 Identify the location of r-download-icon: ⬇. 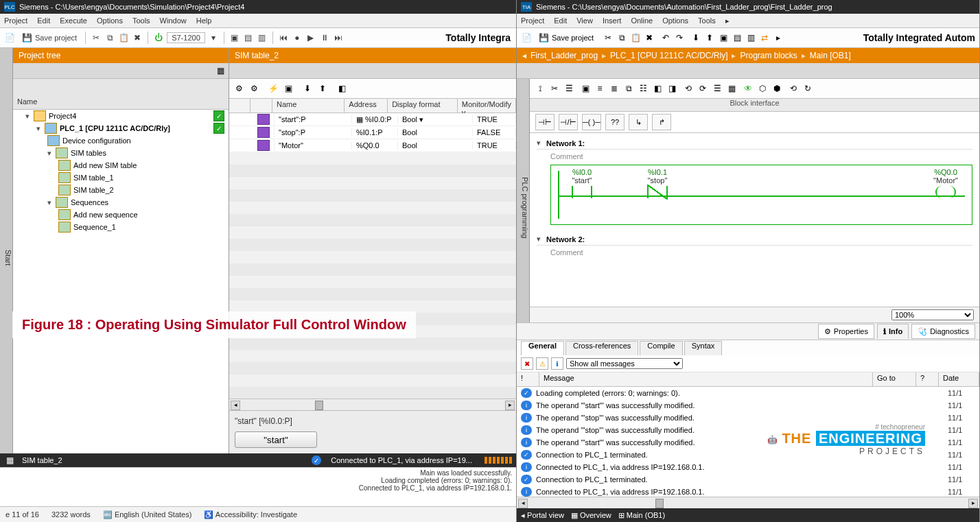
(696, 38).